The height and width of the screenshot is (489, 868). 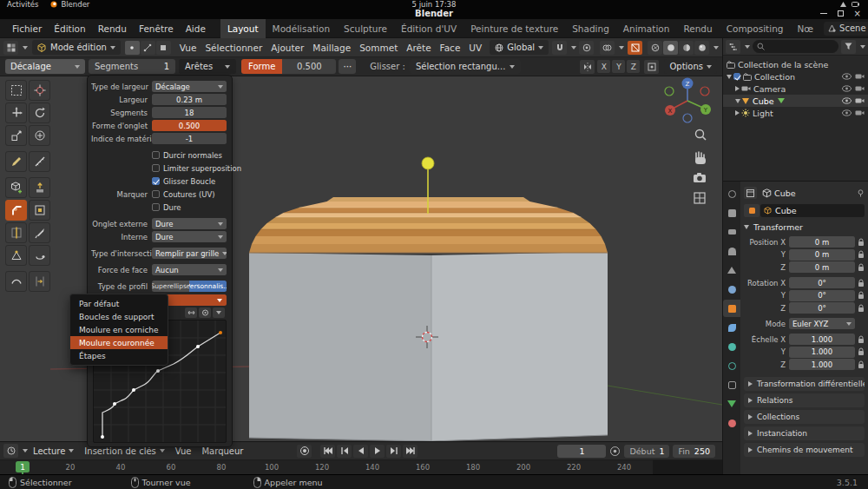 What do you see at coordinates (608, 48) in the screenshot?
I see `overlays-toggle` at bounding box center [608, 48].